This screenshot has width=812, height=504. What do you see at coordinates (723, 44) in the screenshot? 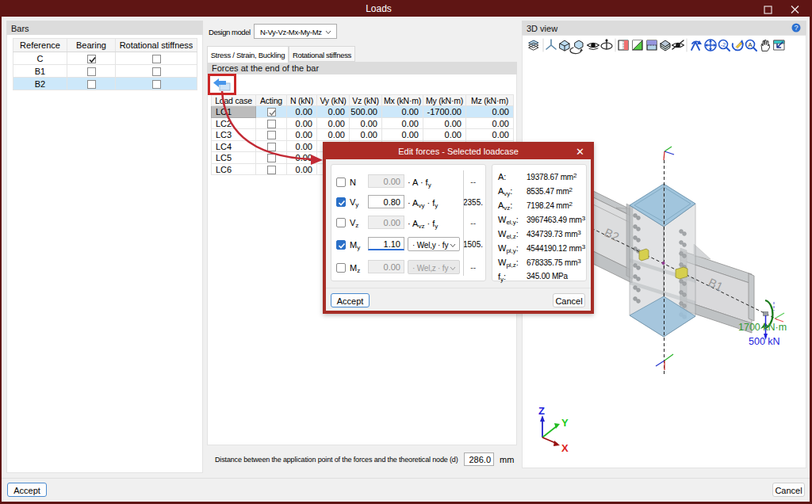
I see `svg-text: -2` at bounding box center [723, 44].